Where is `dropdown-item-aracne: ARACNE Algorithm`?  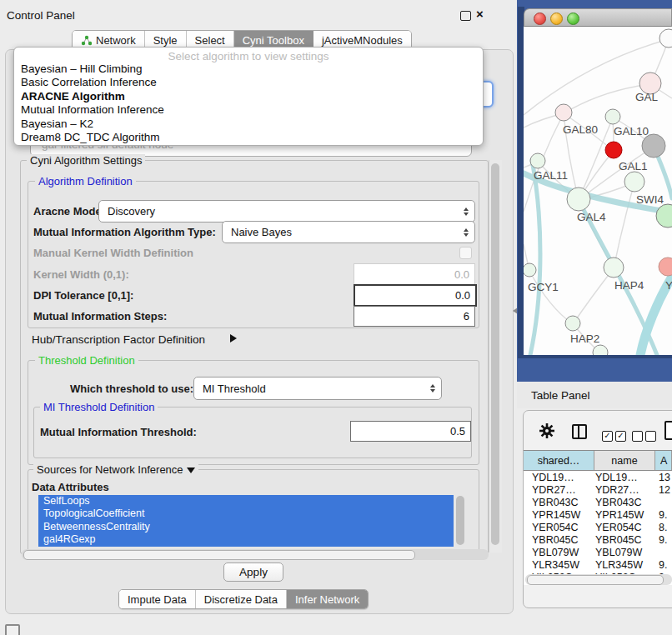 dropdown-item-aracne: ARACNE Algorithm is located at coordinates (248, 97).